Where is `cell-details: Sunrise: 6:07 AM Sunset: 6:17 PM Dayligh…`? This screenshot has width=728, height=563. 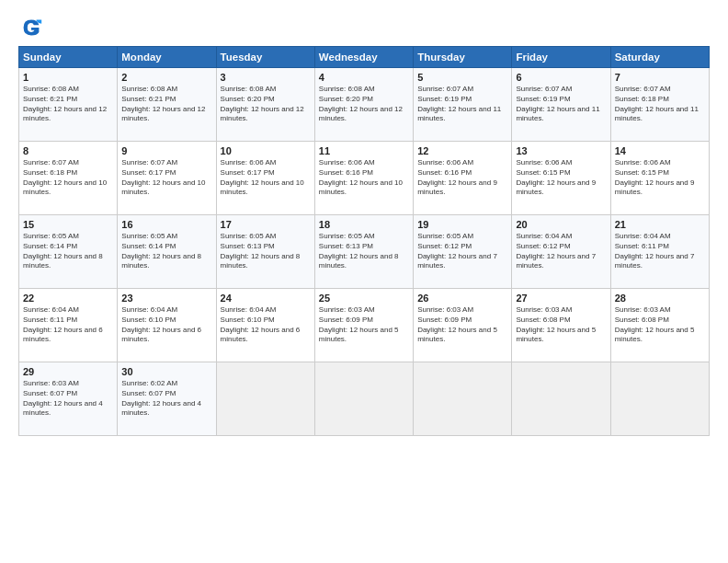
cell-details: Sunrise: 6:07 AM Sunset: 6:17 PM Dayligh… is located at coordinates (166, 178).